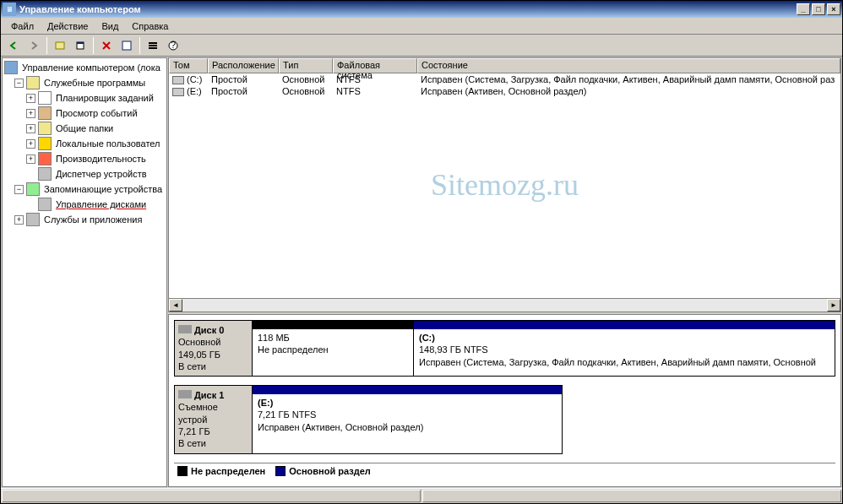 The width and height of the screenshot is (843, 504). Describe the element at coordinates (306, 66) in the screenshot. I see `col-type: Тип` at that location.